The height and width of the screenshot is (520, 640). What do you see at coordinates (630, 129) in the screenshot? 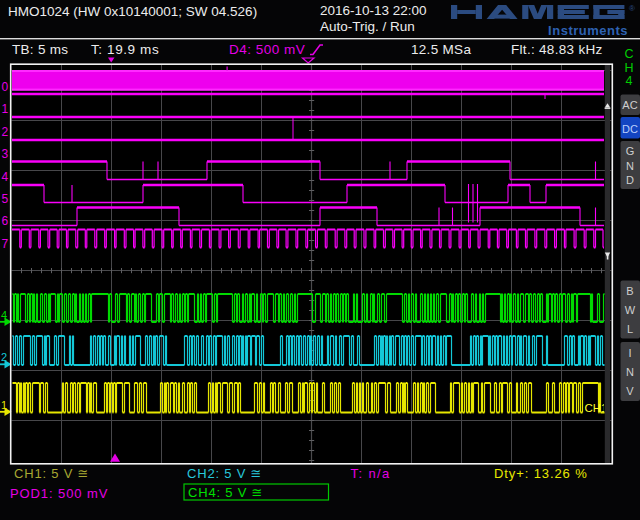
I see `svg-text: DC` at bounding box center [630, 129].